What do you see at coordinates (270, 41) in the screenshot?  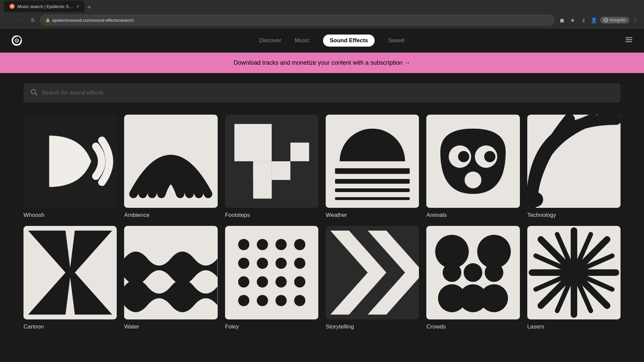 I see `nav-discover: Discover` at bounding box center [270, 41].